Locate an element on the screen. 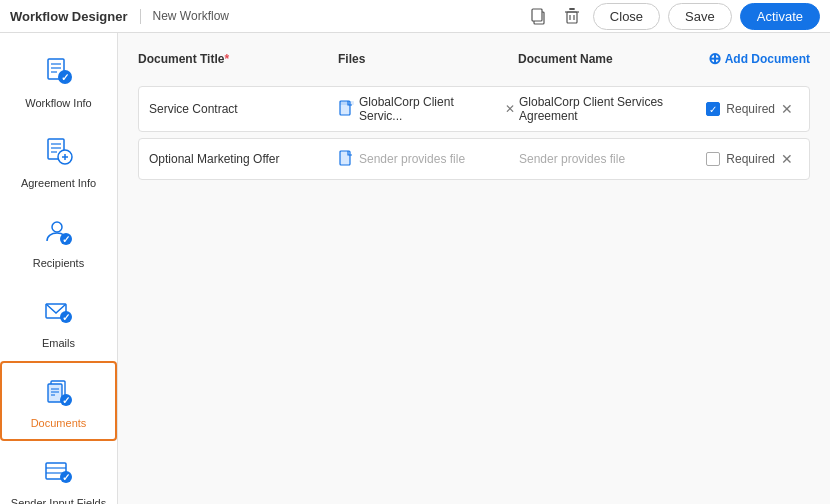  sidebar-item-recipients-label: Recipients is located at coordinates (58, 263).